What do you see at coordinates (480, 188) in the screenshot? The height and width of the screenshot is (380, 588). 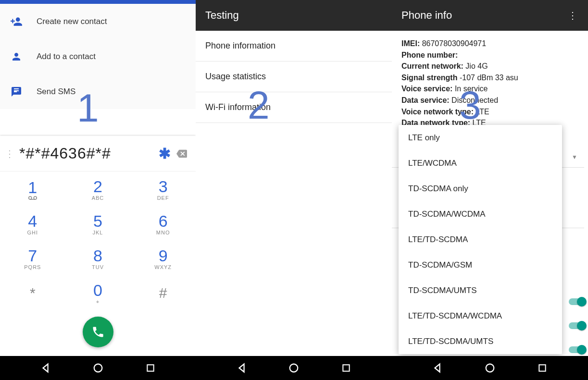 I see `network-option: TD-SCDMA only` at bounding box center [480, 188].